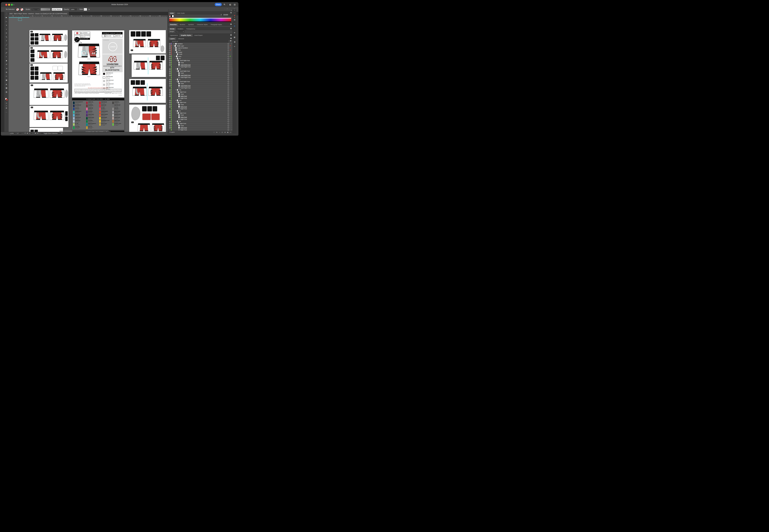 The width and height of the screenshot is (769, 532). Describe the element at coordinates (201, 67) in the screenshot. I see `layer-row: Youth Right Front` at that location.